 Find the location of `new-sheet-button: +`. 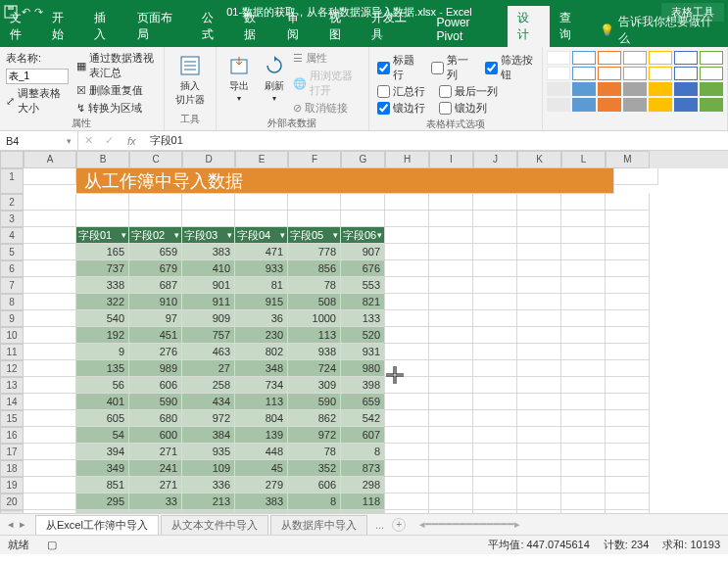

new-sheet-button: + is located at coordinates (399, 525).